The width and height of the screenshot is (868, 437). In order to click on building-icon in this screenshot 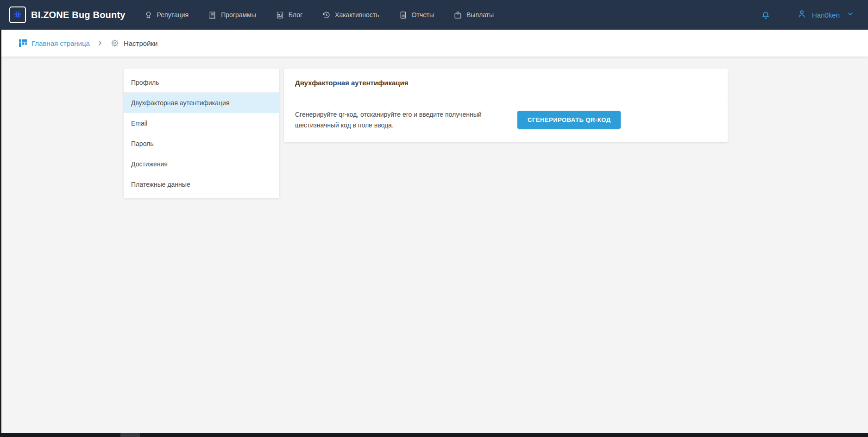, I will do `click(212, 15)`.